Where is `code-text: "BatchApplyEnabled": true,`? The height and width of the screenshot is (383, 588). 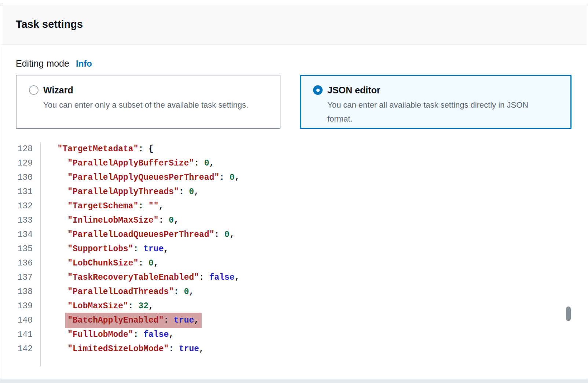
code-text: "BatchApplyEnabled": true, is located at coordinates (120, 321).